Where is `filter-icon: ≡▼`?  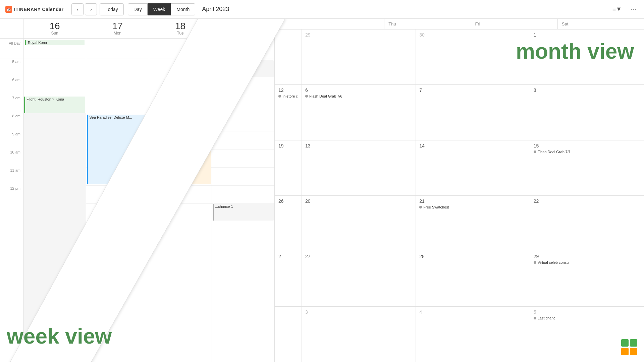 filter-icon: ≡▼ is located at coordinates (617, 9).